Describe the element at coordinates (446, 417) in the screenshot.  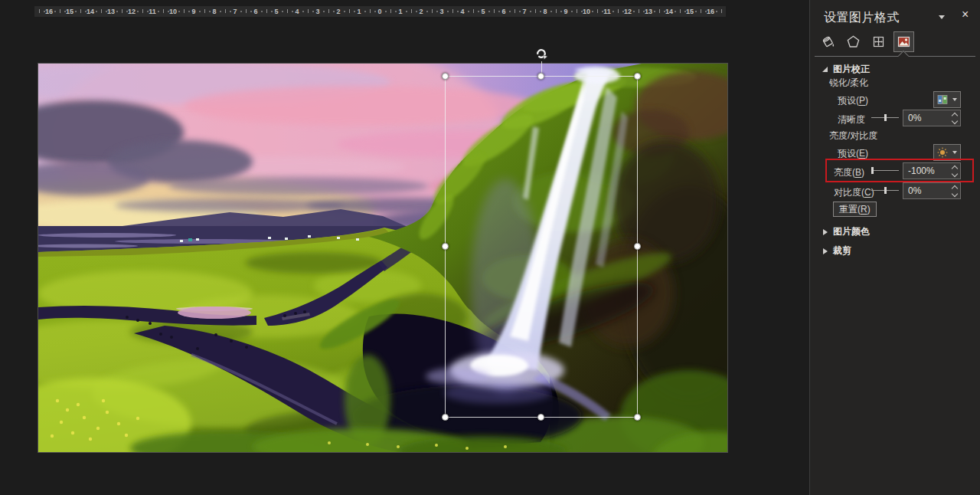
I see `resize-handle-bottom-left` at that location.